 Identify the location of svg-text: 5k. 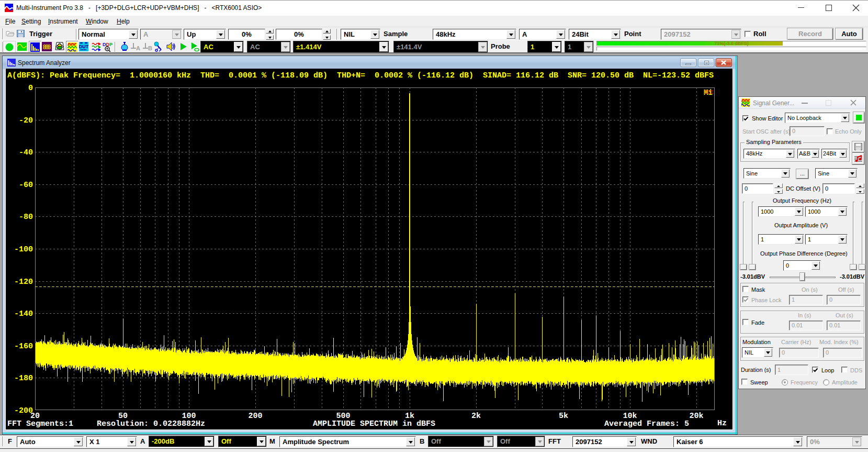
(563, 416).